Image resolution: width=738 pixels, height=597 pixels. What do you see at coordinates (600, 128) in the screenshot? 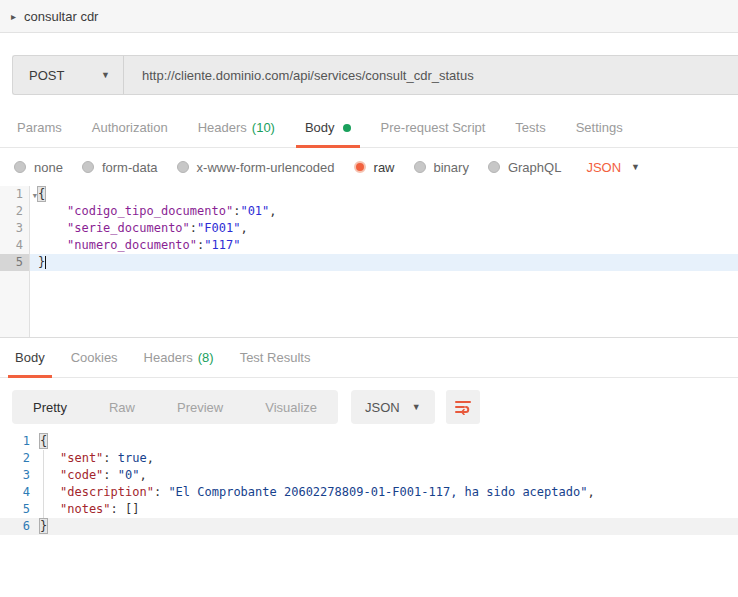
I see `tab-settings: Settings` at bounding box center [600, 128].